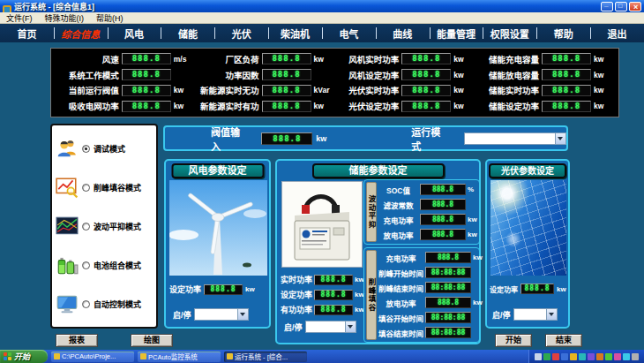  What do you see at coordinates (401, 303) in the screenshot?
I see `setting-label: 放电功率` at bounding box center [401, 303].